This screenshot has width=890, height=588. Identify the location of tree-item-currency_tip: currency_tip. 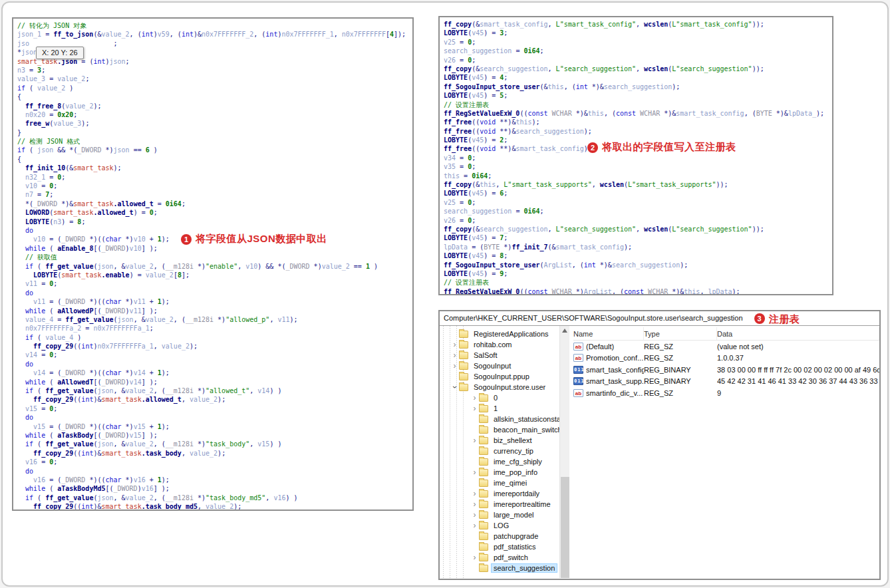
(500, 451).